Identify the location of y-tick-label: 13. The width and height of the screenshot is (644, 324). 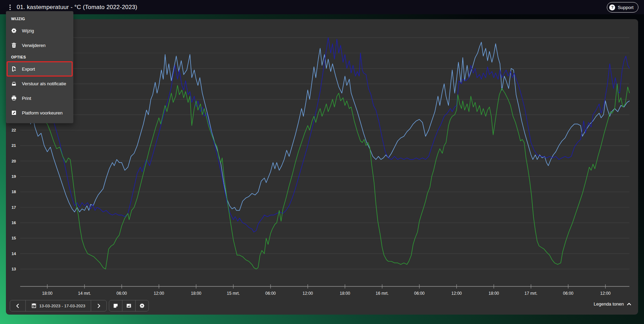
(14, 269).